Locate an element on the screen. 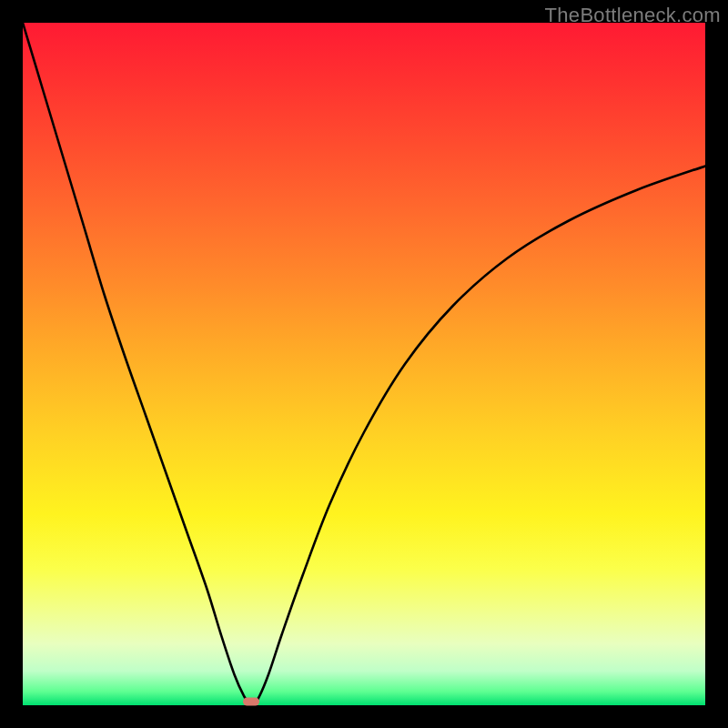 This screenshot has height=728, width=728. watermark-label: TheBottleneck.com is located at coordinates (633, 15).